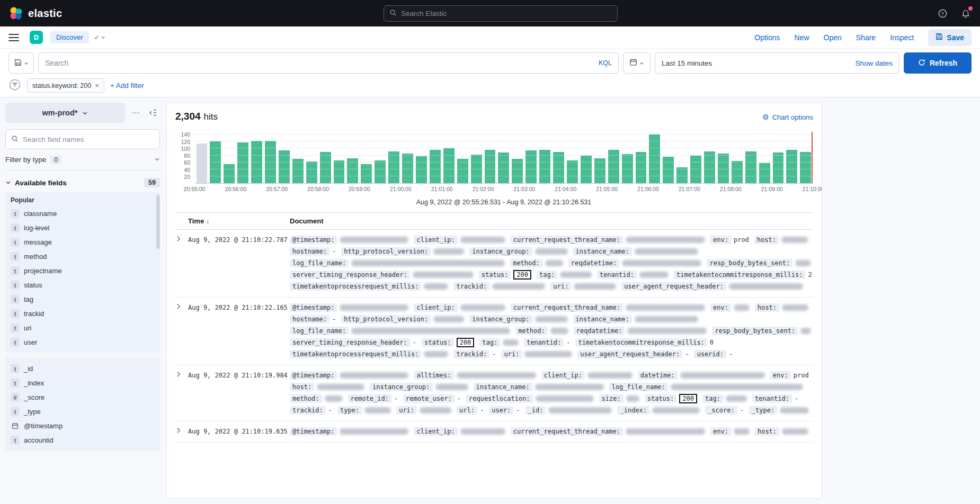 This screenshot has height=504, width=980. I want to click on doc-field: tag:, so click(499, 342).